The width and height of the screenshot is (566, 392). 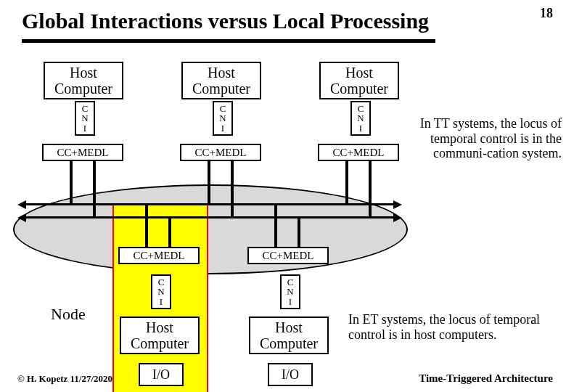 I want to click on cni-box-top-3: C N I, so click(x=361, y=118).